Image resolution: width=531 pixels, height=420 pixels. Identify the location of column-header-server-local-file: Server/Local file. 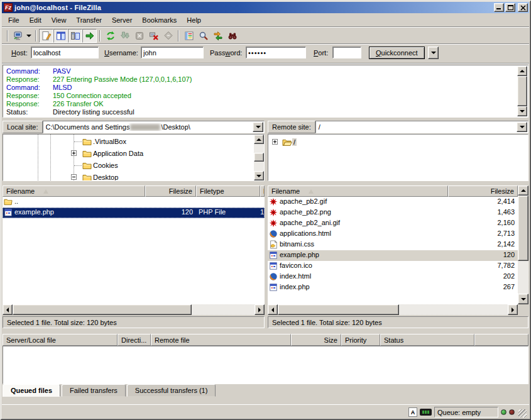
(60, 340).